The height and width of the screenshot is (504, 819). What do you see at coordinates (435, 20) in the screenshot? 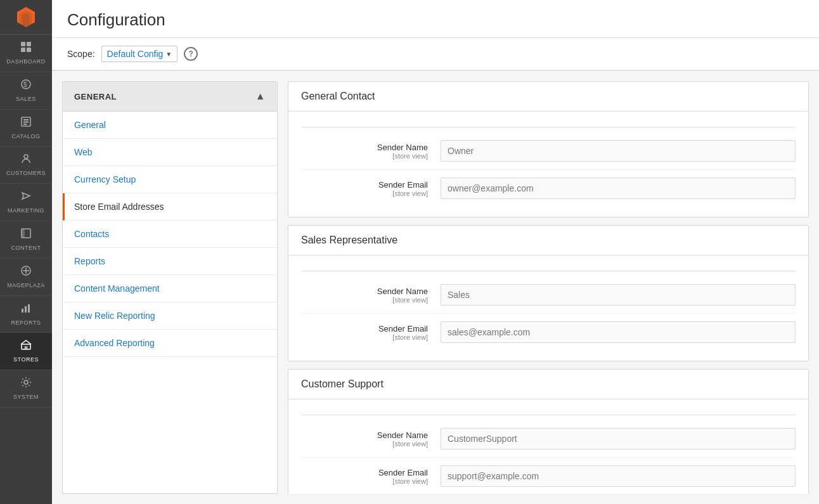
I see `page-title: Configuration` at bounding box center [435, 20].